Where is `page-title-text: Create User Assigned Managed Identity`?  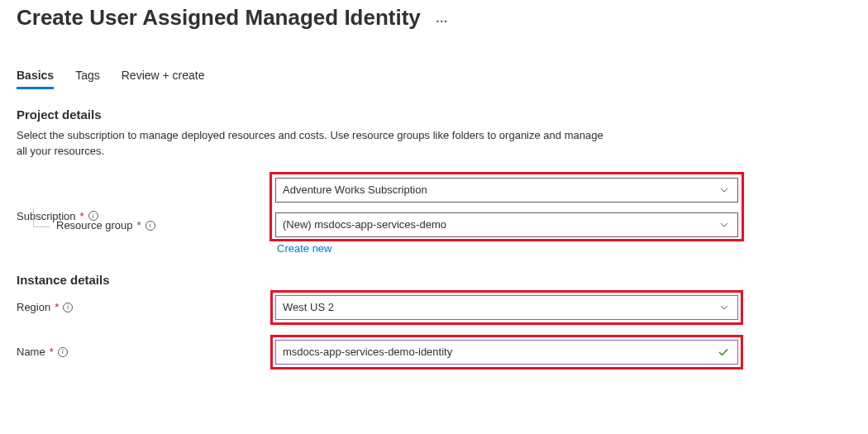
page-title-text: Create User Assigned Managed Identity is located at coordinates (218, 18).